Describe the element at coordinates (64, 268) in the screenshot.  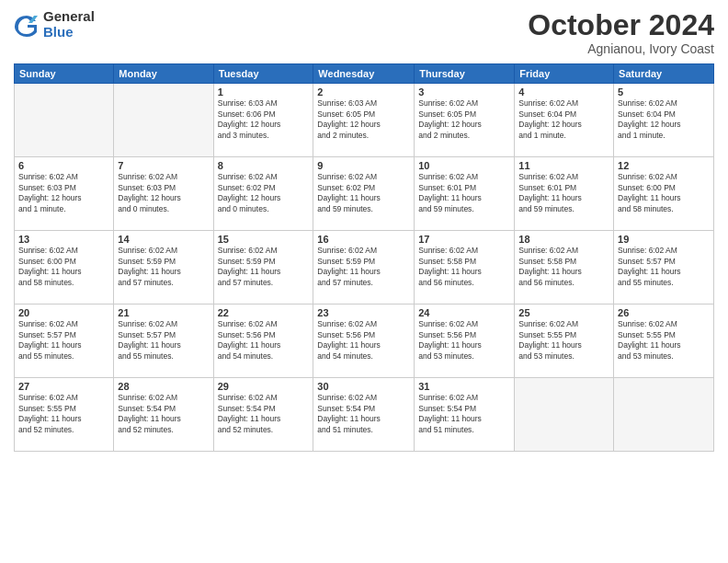
I see `calendar-cell: 13Sunrise: 6:02 AM Sunset: 6:00 PM Dayli…` at that location.